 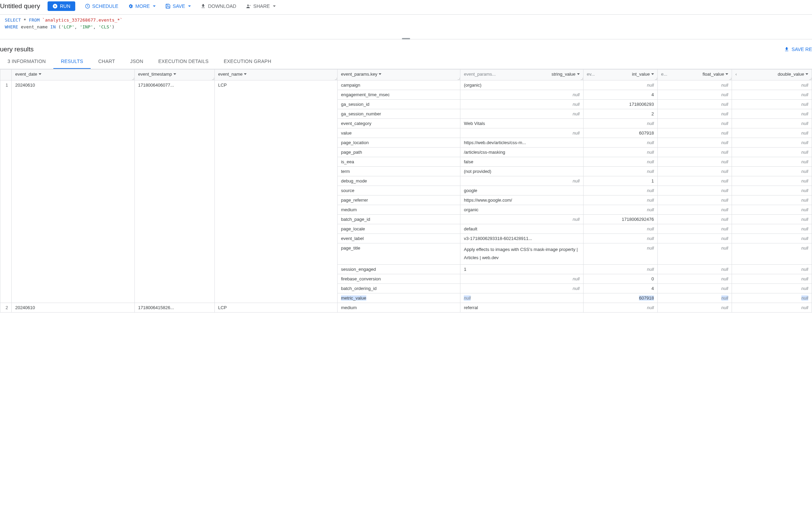 I want to click on table-row: 1202406101718006406077...LCPcampaign(org…, so click(x=406, y=85).